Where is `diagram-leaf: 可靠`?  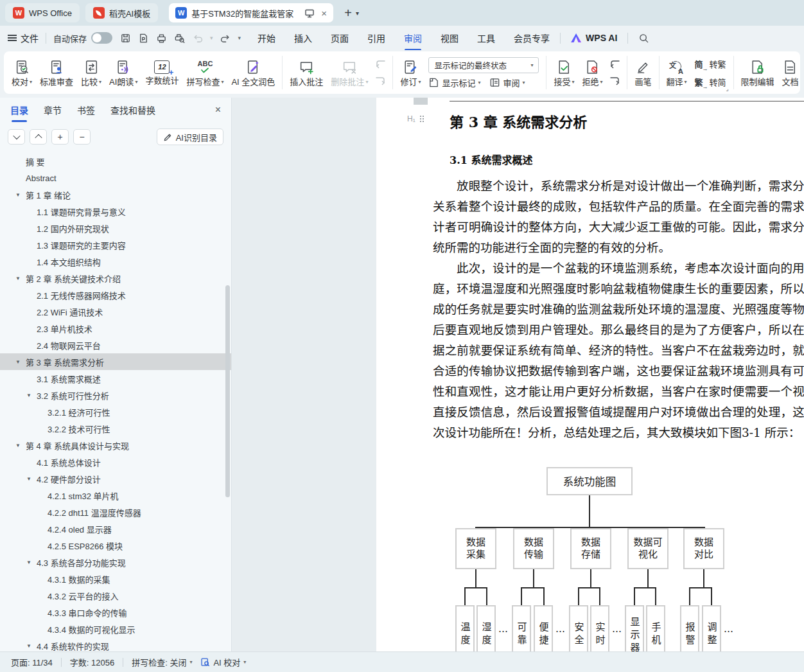 diagram-leaf: 可靠 is located at coordinates (521, 628).